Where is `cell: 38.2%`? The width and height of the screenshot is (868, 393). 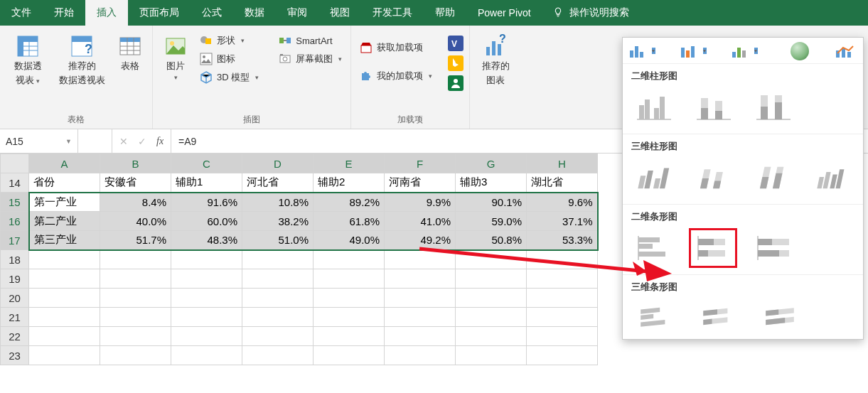
cell: 38.2% is located at coordinates (278, 222).